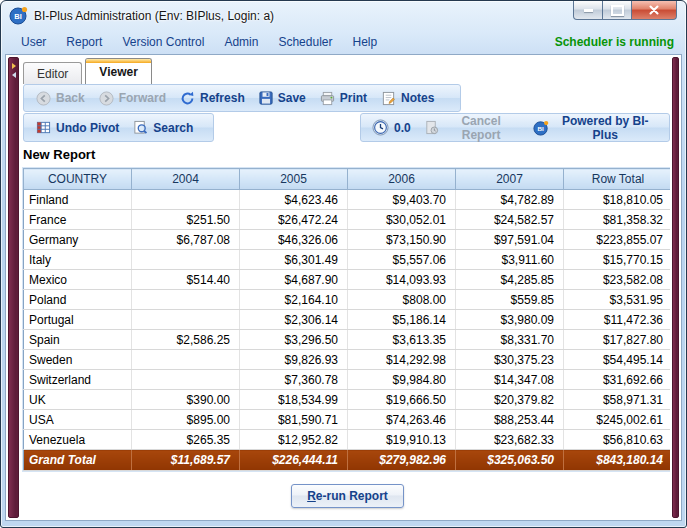 This screenshot has height=528, width=687. What do you see at coordinates (78, 400) in the screenshot?
I see `country-cell: UK` at bounding box center [78, 400].